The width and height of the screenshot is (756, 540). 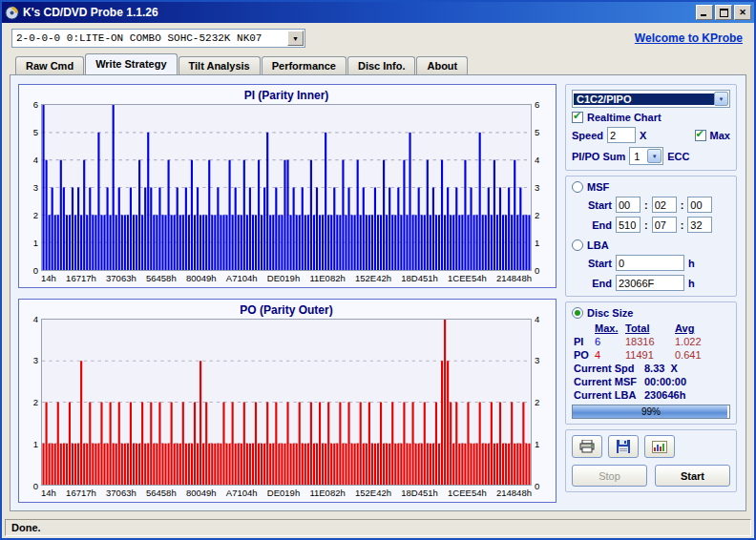 What do you see at coordinates (378, 528) in the screenshot?
I see `status-text: Done.` at bounding box center [378, 528].